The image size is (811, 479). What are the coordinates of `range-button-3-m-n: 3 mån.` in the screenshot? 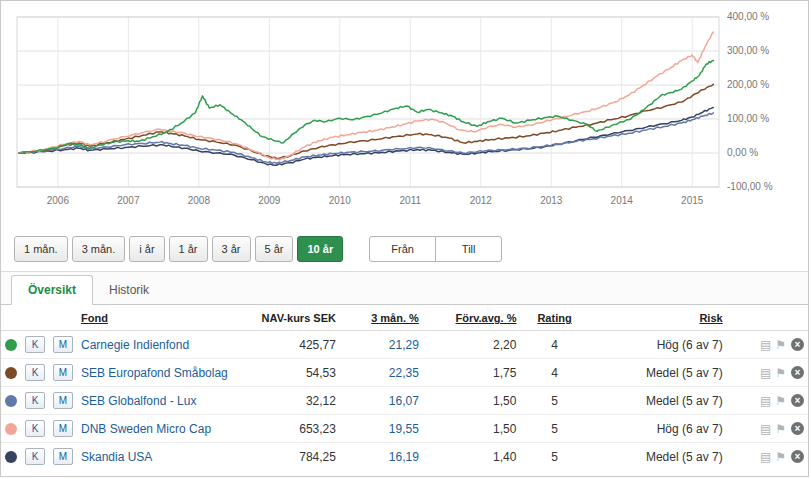 It's located at (99, 249).